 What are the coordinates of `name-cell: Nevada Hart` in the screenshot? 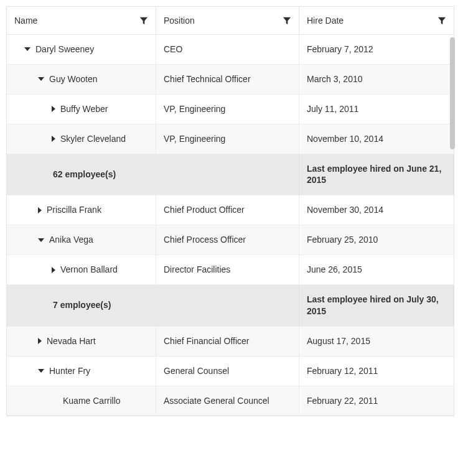 It's located at (82, 341).